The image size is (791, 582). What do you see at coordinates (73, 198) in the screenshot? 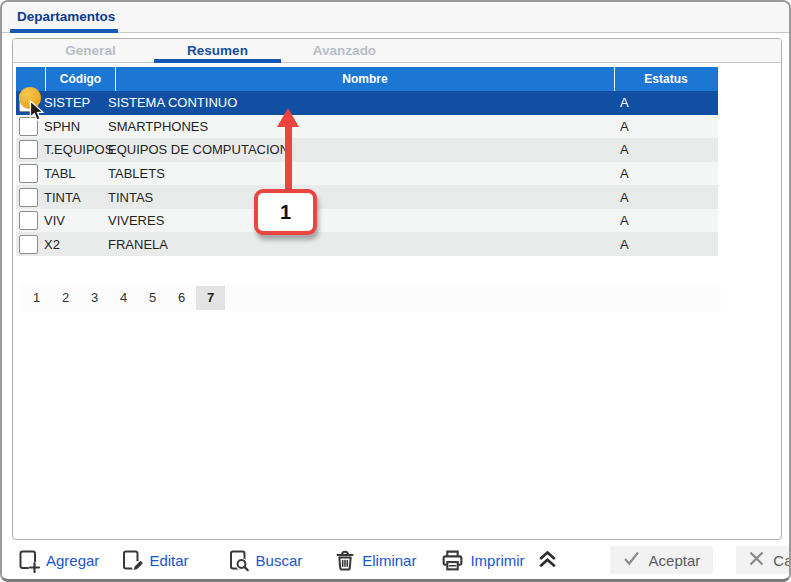
I see `cell-codigo: TINTA` at bounding box center [73, 198].